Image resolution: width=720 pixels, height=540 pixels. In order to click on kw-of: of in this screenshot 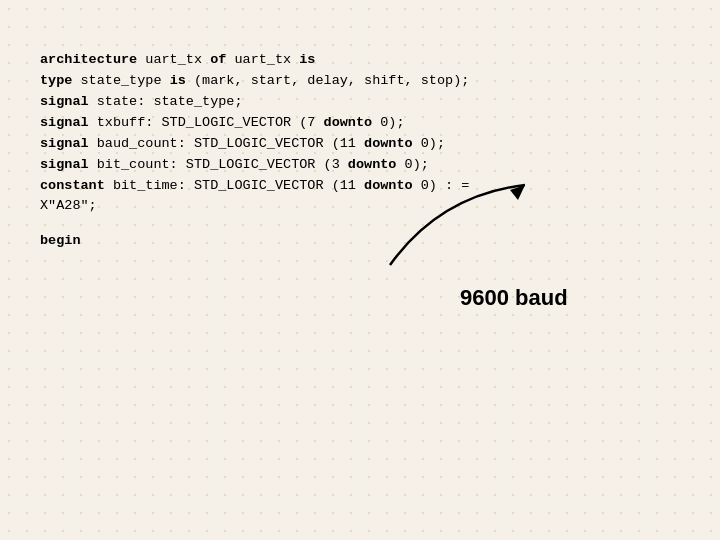, I will do `click(218, 60)`.